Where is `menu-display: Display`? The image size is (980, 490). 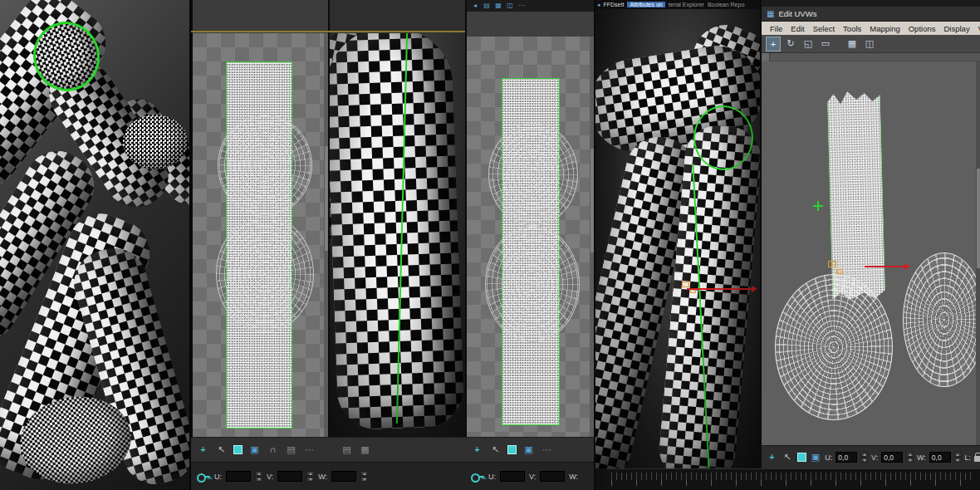
menu-display: Display is located at coordinates (957, 28).